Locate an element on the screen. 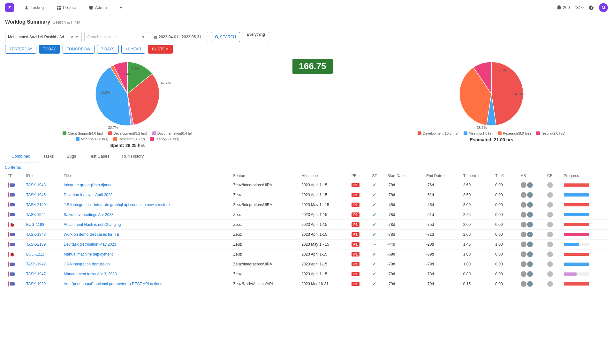 This screenshot has width=613, height=364. cell-title: JIRA integration - integrate graphql api… is located at coordinates (146, 205).